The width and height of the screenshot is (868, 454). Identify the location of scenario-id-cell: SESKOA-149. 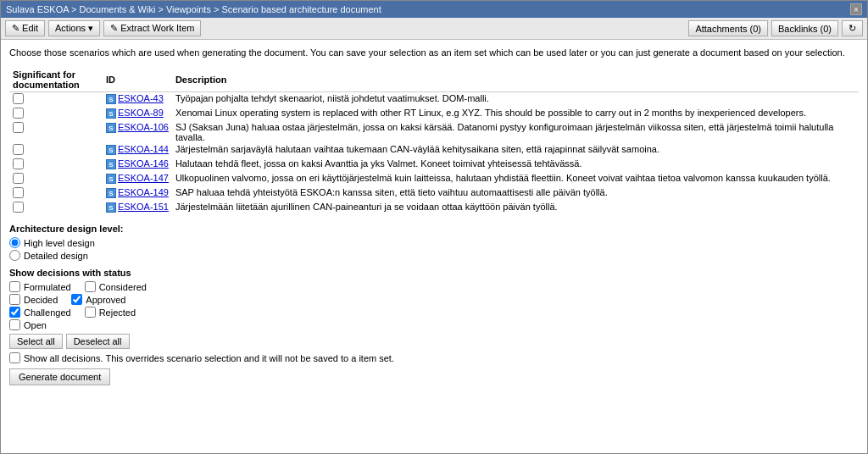
(137, 193).